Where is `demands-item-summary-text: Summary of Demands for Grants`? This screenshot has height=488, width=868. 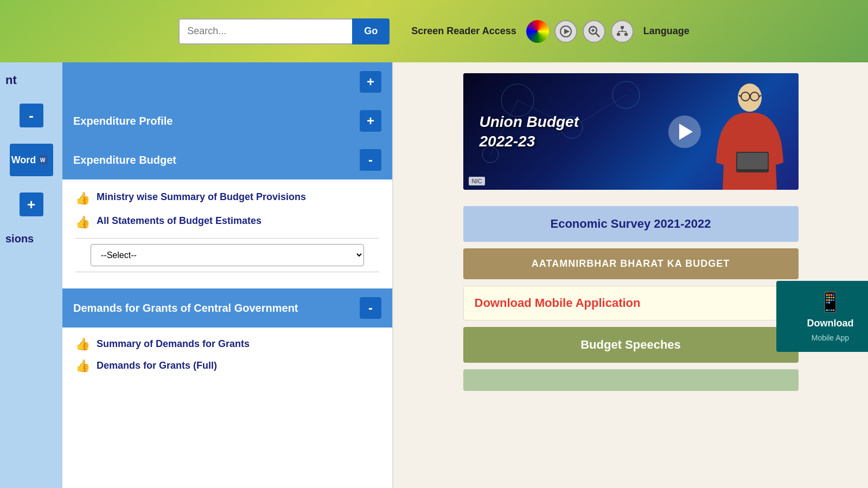 demands-item-summary-text: Summary of Demands for Grants is located at coordinates (173, 344).